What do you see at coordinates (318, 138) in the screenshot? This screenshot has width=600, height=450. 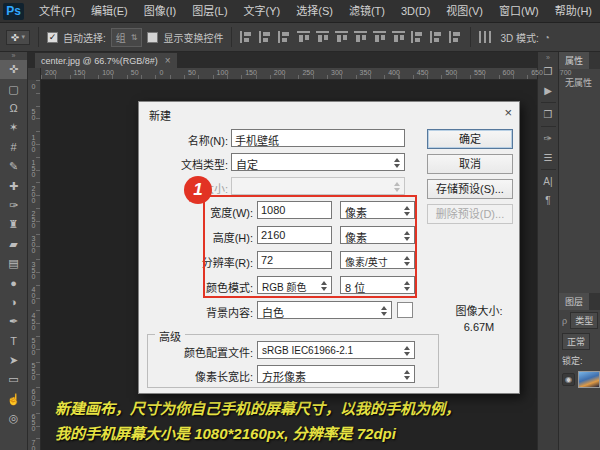 I see `name-input: 手机壁纸` at bounding box center [318, 138].